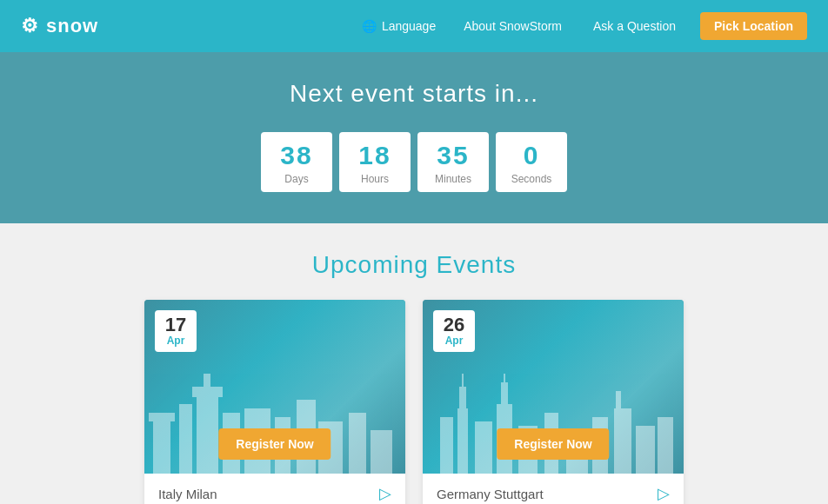 Image resolution: width=828 pixels, height=504 pixels. Describe the element at coordinates (369, 26) in the screenshot. I see `globe-icon: 🌐` at that location.